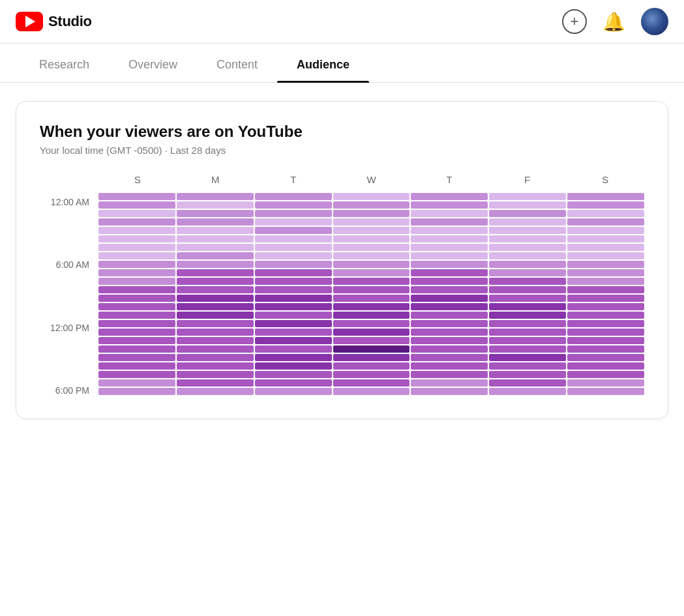 This screenshot has height=616, width=684. What do you see at coordinates (29, 22) in the screenshot?
I see `youtube-icon` at bounding box center [29, 22].